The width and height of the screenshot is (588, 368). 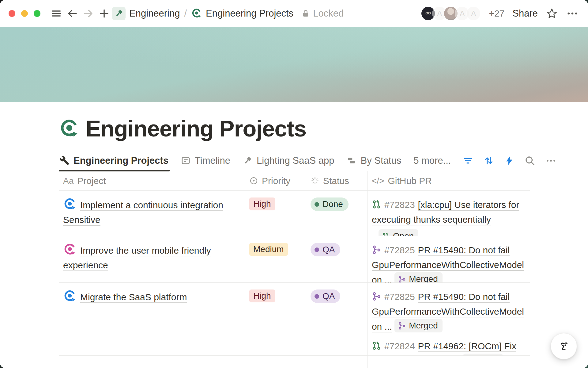 What do you see at coordinates (152, 181) in the screenshot?
I see `column-header-project: Aa Project` at bounding box center [152, 181].